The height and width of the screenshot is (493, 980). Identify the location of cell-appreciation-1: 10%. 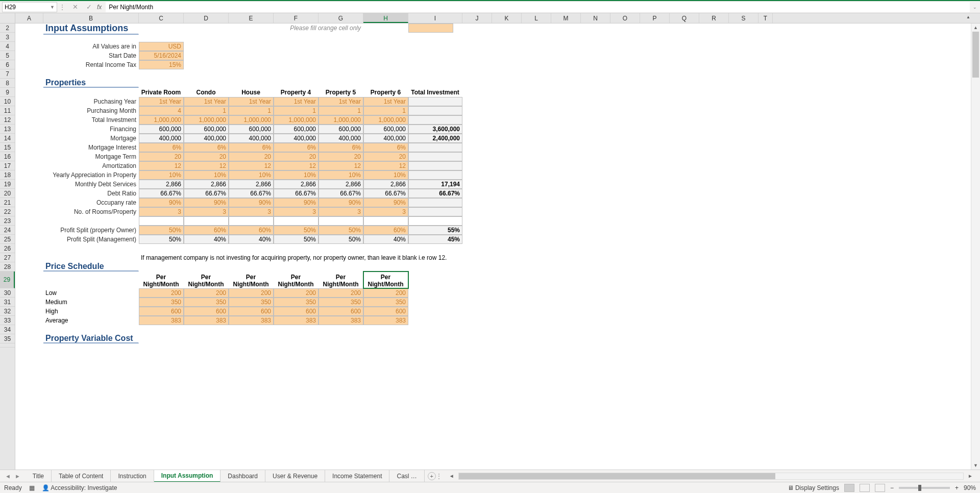
(206, 175).